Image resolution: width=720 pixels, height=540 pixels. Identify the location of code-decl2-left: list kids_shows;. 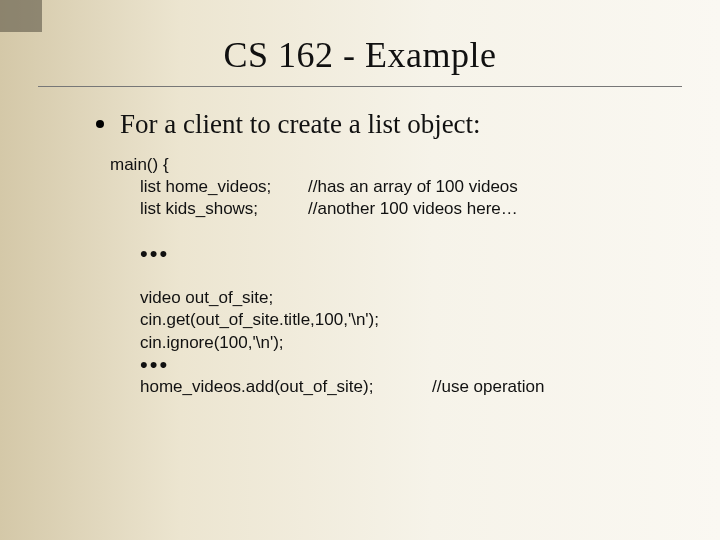
(224, 209).